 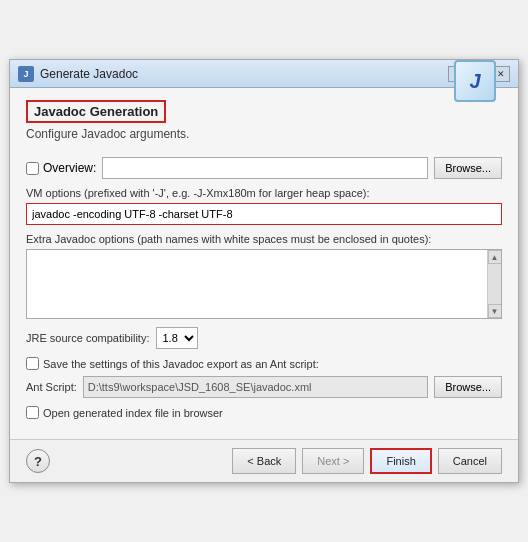 What do you see at coordinates (264, 193) in the screenshot?
I see `vm-options-label: VM options (prefixed with '-J', e.g. -J-…` at bounding box center [264, 193].